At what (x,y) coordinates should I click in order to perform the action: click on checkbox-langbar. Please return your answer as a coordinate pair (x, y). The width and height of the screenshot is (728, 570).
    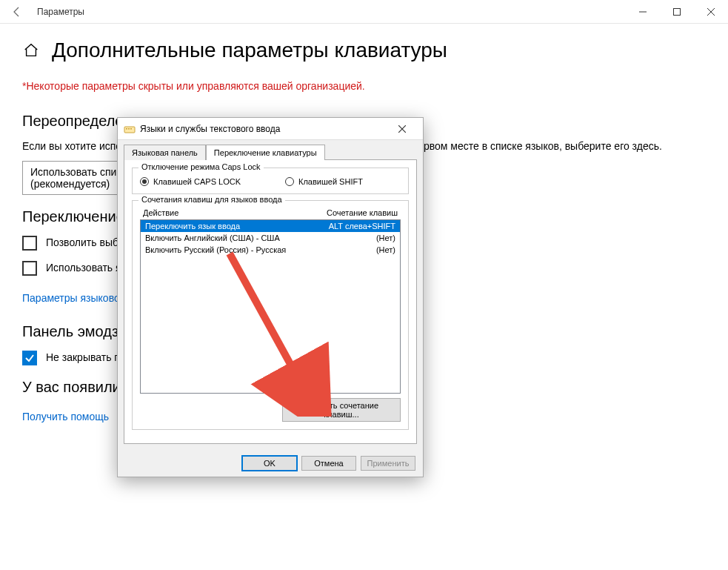
    Looking at the image, I should click on (30, 268).